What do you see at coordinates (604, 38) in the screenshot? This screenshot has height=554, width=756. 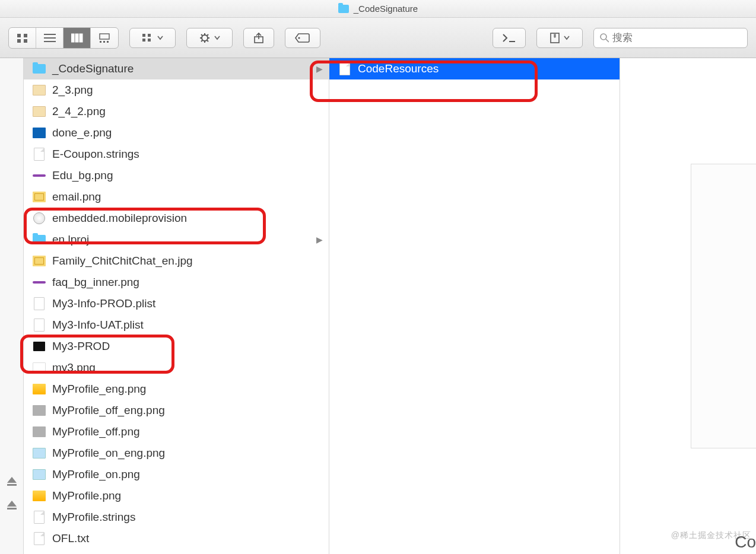 I see `search-icon` at bounding box center [604, 38].